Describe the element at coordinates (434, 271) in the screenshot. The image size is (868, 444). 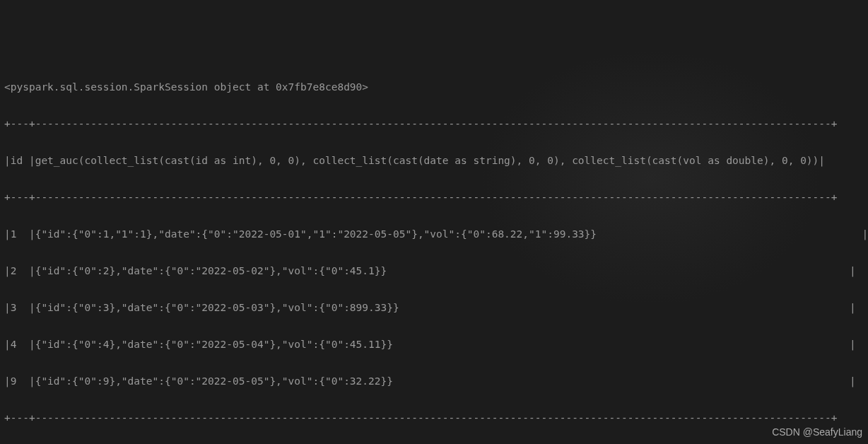
I see `table-row: |2 |{"id":{"0":2},"date":{"0":"2022-05-0…` at that location.